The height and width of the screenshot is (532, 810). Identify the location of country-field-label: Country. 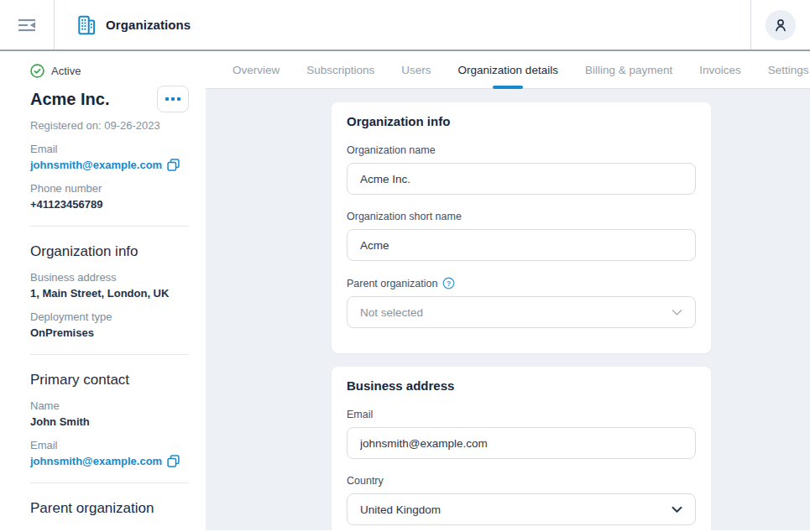
(521, 481).